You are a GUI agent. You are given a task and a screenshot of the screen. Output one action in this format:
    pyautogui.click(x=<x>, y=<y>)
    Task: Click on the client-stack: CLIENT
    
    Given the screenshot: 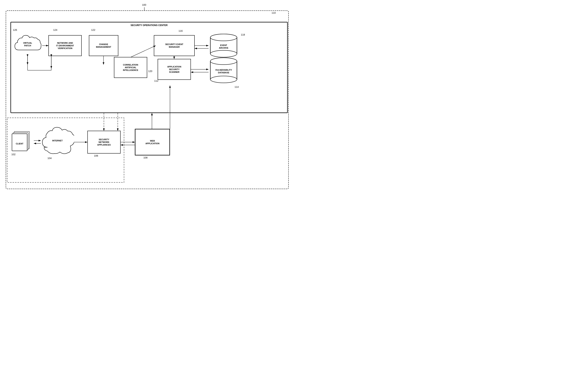 What is the action you would take?
    pyautogui.click(x=22, y=141)
    